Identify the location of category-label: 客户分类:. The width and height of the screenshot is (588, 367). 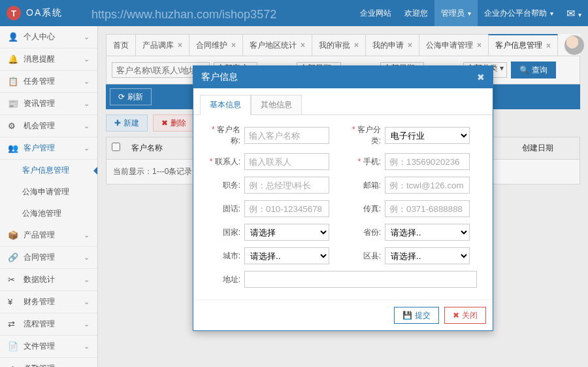
(364, 135).